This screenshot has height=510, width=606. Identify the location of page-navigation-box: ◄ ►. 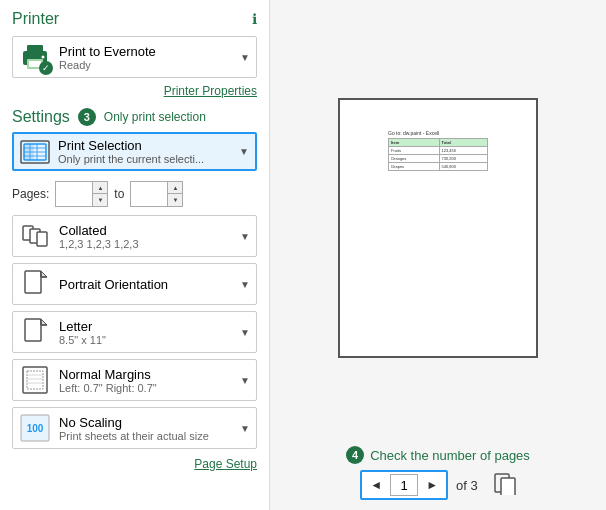
(404, 485).